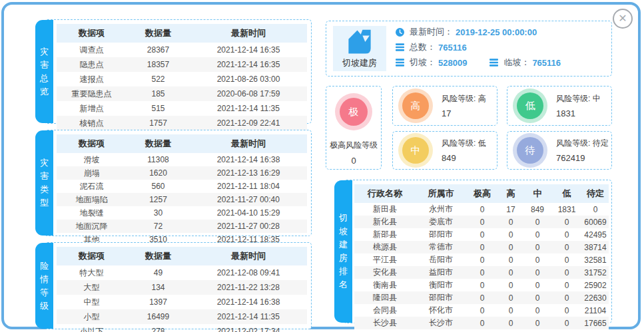  Describe the element at coordinates (92, 273) in the screenshot. I see `table-cell: 特大型` at that location.